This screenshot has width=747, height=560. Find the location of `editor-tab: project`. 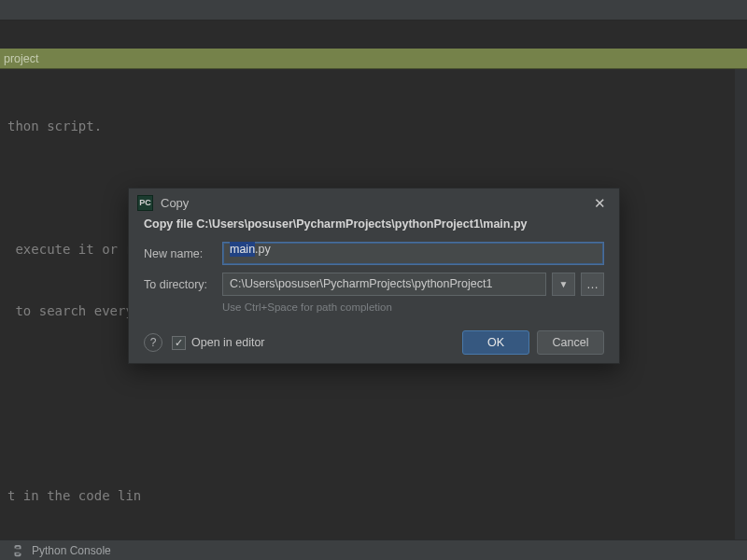

editor-tab: project is located at coordinates (374, 59).